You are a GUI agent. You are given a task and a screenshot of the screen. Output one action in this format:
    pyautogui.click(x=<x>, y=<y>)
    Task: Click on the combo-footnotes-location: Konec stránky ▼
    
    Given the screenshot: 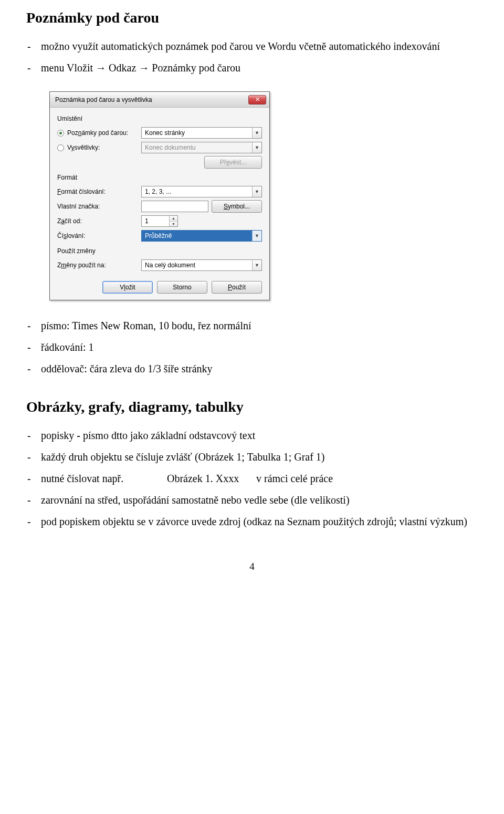 What is the action you would take?
    pyautogui.click(x=202, y=133)
    